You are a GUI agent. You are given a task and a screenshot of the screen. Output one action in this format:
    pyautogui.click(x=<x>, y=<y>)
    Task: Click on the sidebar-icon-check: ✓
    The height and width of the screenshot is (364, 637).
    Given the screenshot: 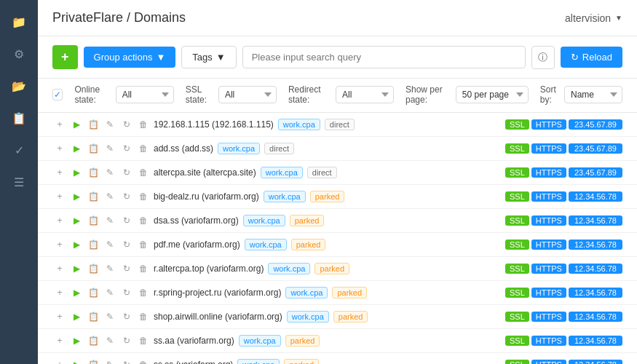 What is the action you would take?
    pyautogui.click(x=19, y=150)
    